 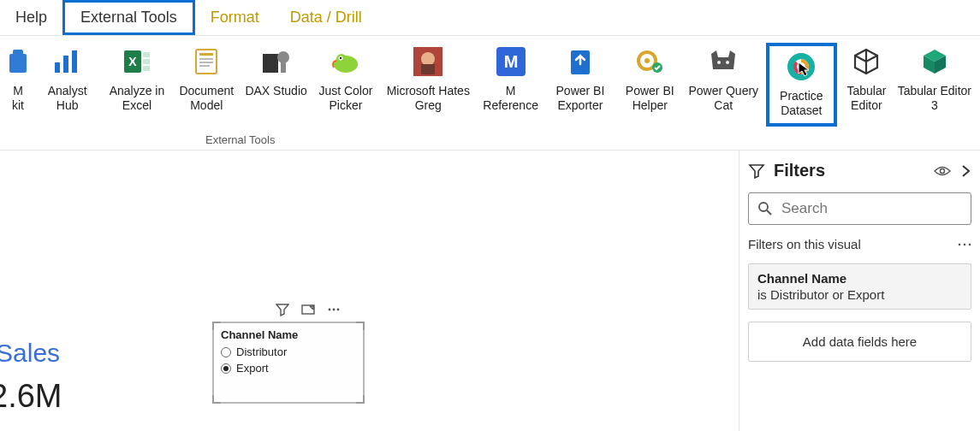 What do you see at coordinates (68, 62) in the screenshot?
I see `bar-chart-icon` at bounding box center [68, 62].